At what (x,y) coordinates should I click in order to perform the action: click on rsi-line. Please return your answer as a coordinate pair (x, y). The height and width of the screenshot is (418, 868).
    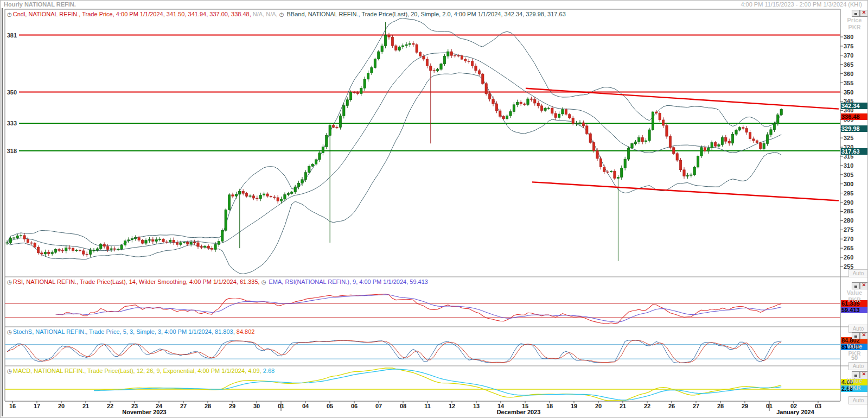
    Looking at the image, I should click on (419, 309).